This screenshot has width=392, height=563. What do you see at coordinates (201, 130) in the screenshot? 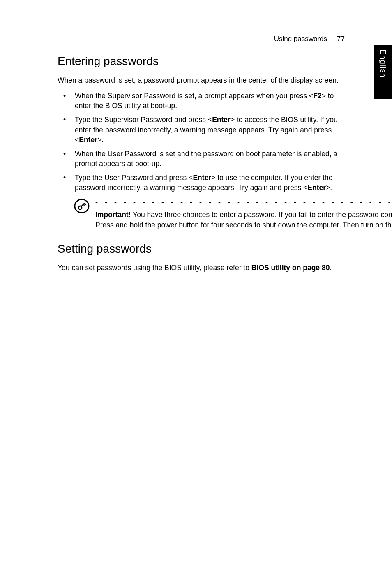
I see `bullet-item: Type the Supervisor Password and press <…` at bounding box center [201, 130].